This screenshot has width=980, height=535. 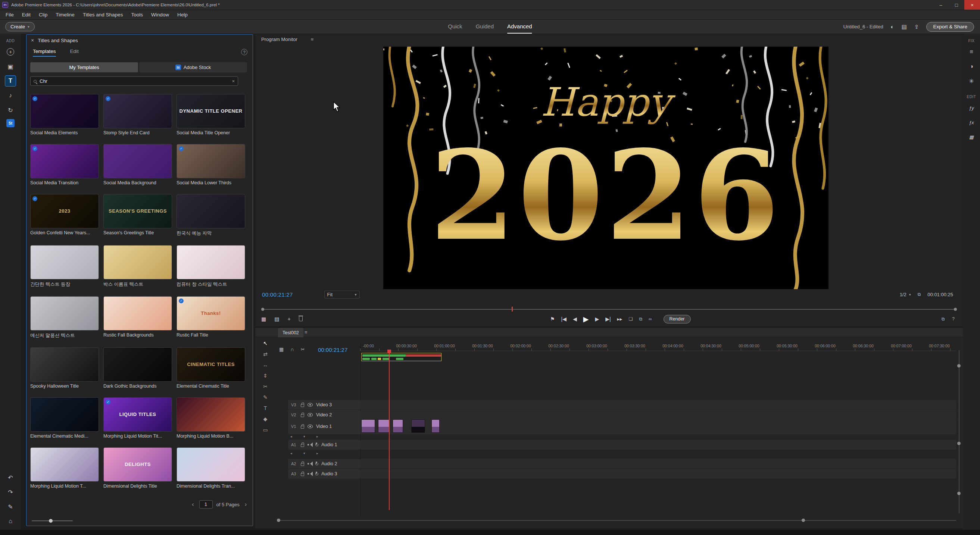 I want to click on scrollbar-right-handle, so click(x=803, y=520).